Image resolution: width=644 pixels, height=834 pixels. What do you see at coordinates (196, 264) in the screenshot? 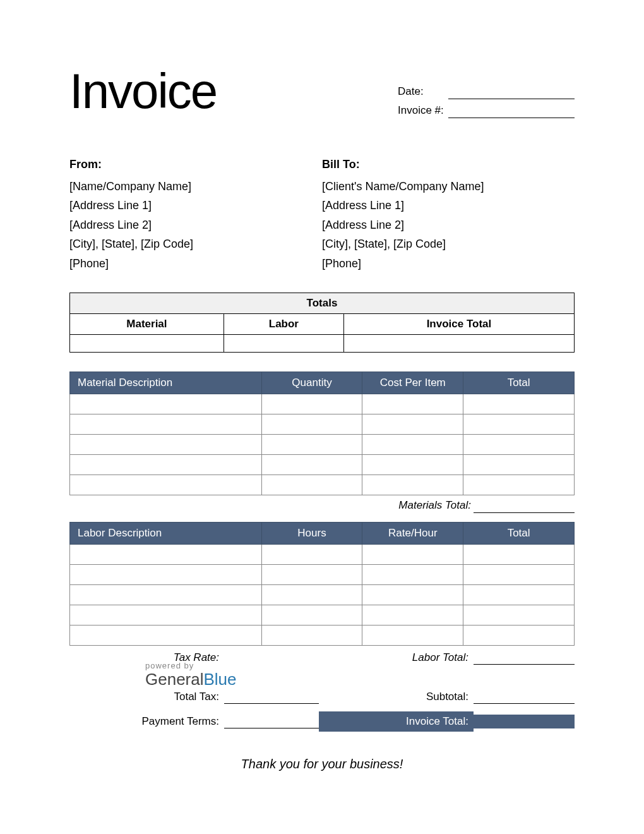
I see `from-line: [Phone]` at bounding box center [196, 264].